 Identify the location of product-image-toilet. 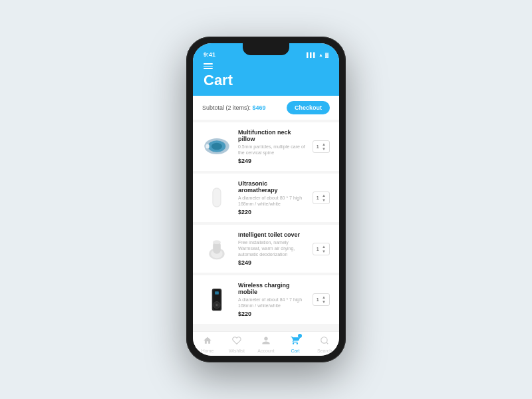
(217, 249).